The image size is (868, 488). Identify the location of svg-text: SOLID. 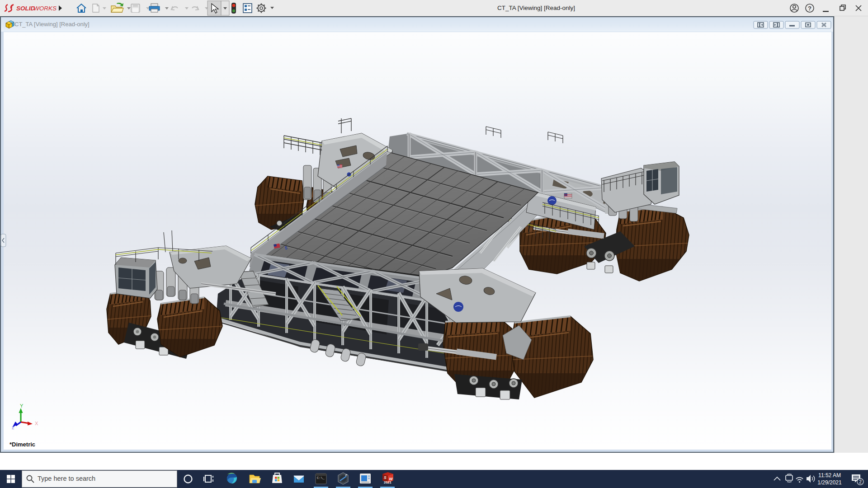
(26, 8).